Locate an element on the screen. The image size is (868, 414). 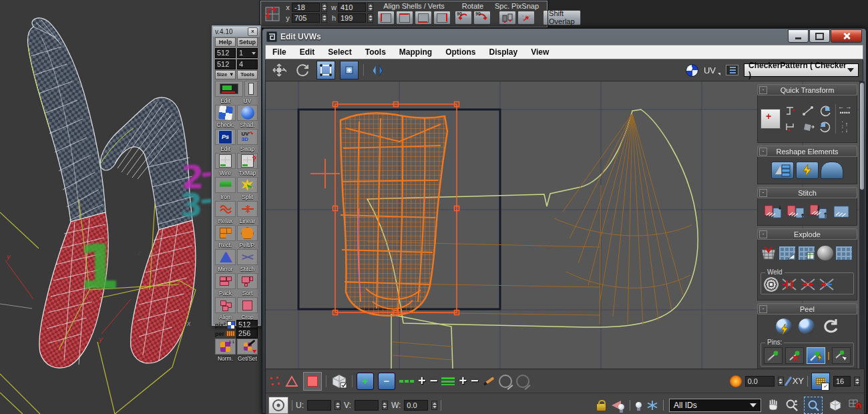
xy-space-toggle: XY is located at coordinates (799, 381).